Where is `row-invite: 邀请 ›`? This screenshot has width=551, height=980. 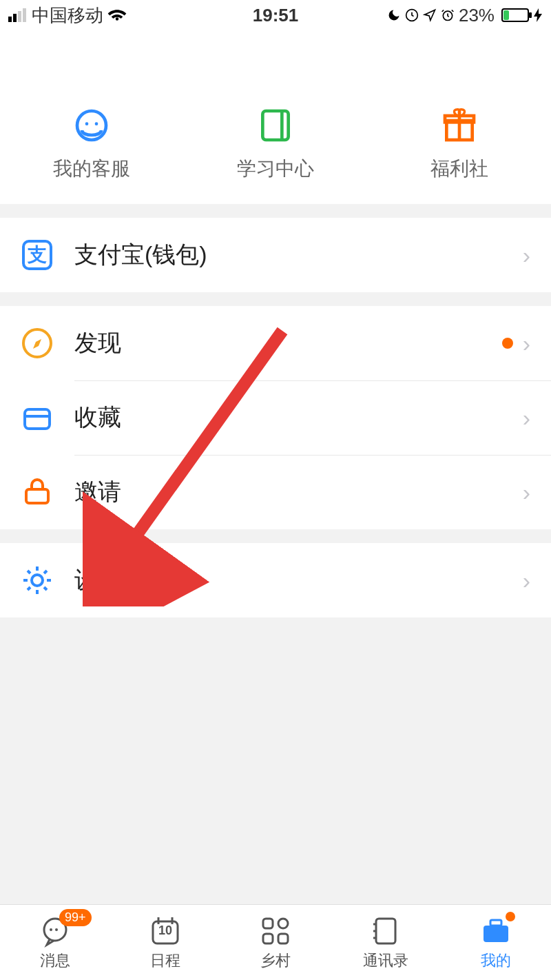
row-invite: 邀请 › is located at coordinates (276, 492).